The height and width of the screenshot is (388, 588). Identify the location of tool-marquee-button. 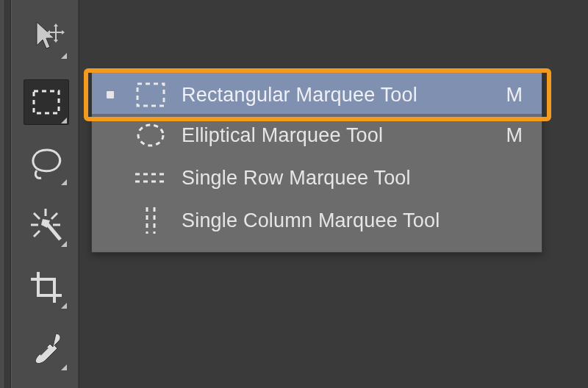
(46, 102).